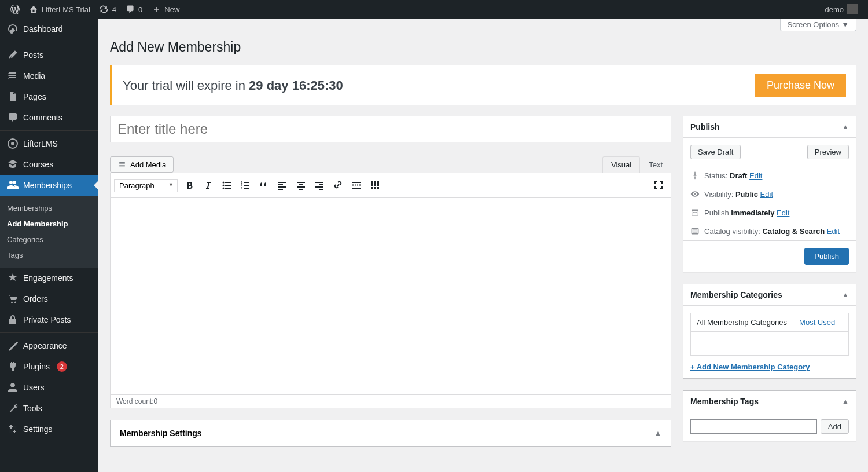 This screenshot has width=868, height=472. I want to click on align-left-button, so click(282, 185).